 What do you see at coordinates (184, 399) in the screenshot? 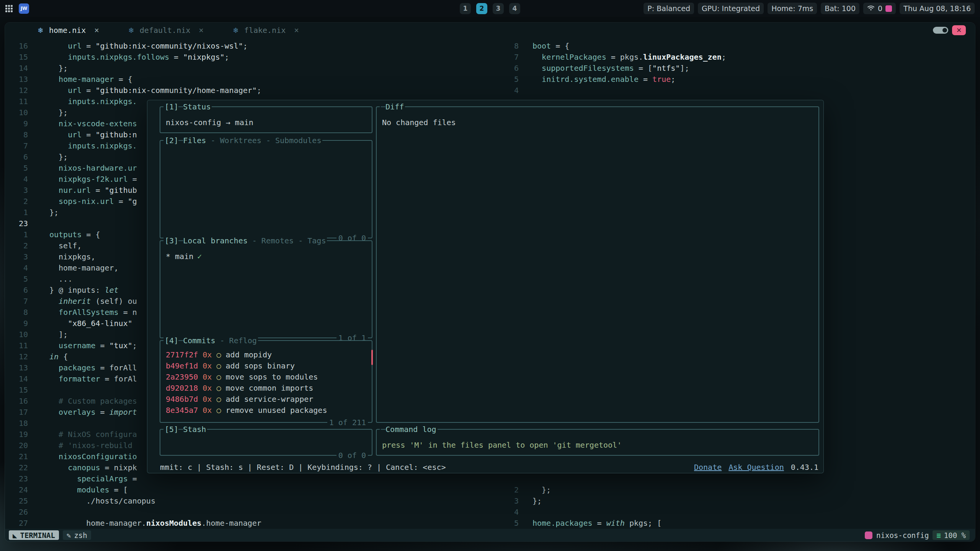
I see `commit-hash: 9486b7d` at bounding box center [184, 399].